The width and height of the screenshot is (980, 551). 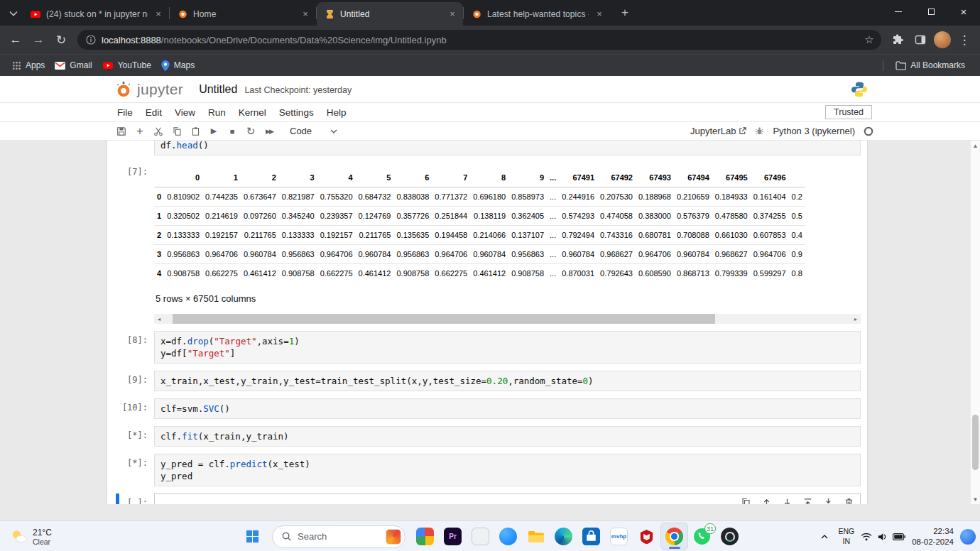 What do you see at coordinates (125, 112) in the screenshot?
I see `menu-file: File` at bounding box center [125, 112].